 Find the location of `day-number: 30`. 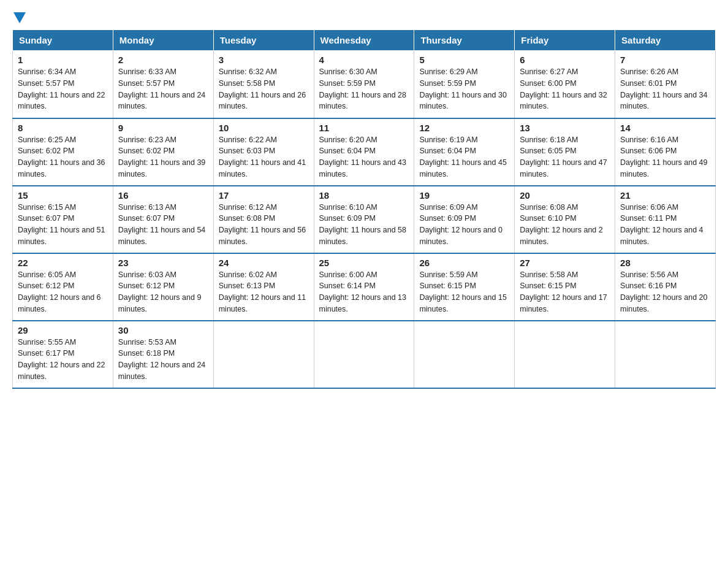

day-number: 30 is located at coordinates (163, 330).